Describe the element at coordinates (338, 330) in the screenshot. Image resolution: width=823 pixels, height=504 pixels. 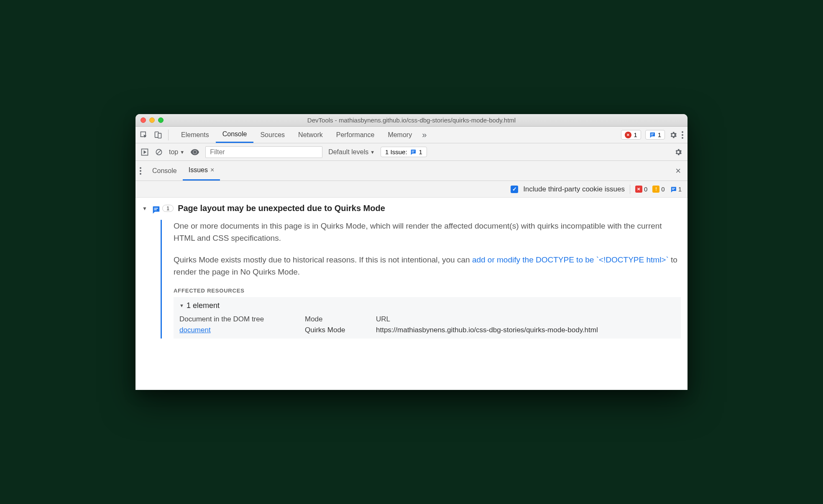
I see `mode-value: Quirks Mode` at that location.